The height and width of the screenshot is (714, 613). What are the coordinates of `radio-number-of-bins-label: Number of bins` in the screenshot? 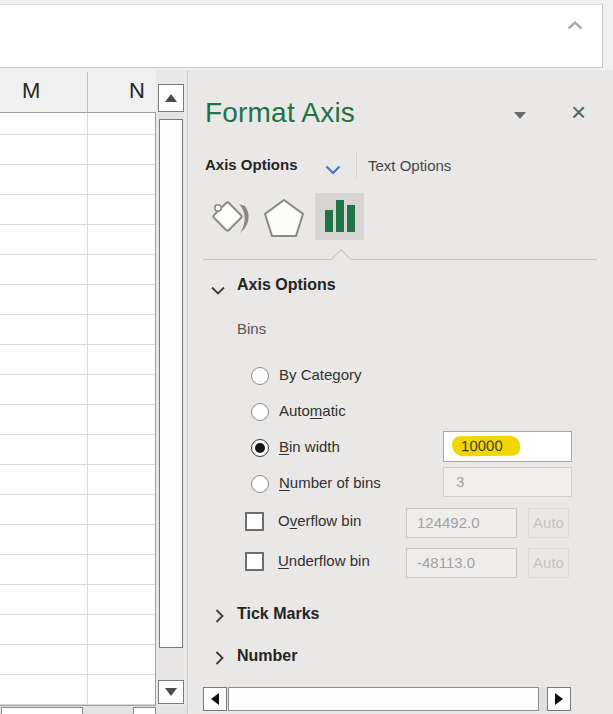 It's located at (330, 482).